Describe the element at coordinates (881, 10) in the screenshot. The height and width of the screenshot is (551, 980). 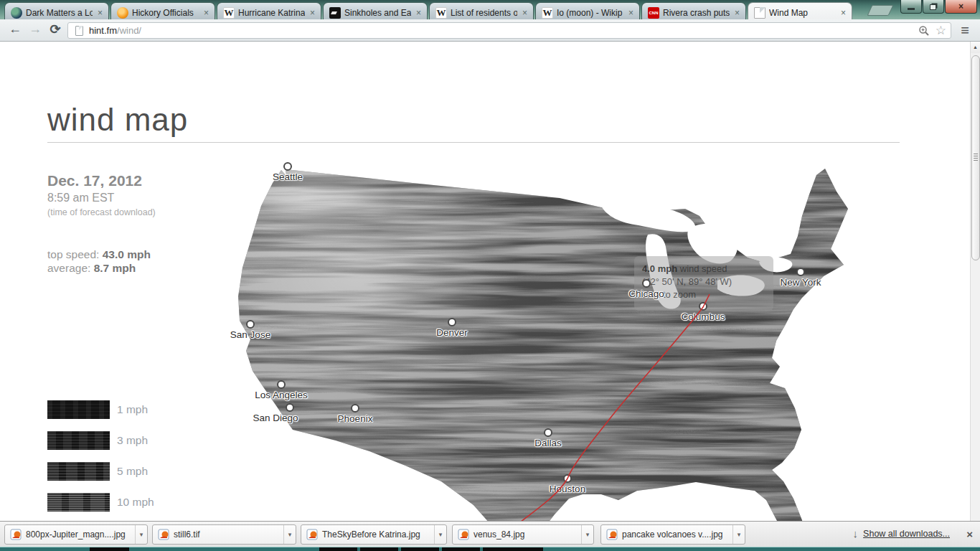
I see `new-tab-button` at that location.